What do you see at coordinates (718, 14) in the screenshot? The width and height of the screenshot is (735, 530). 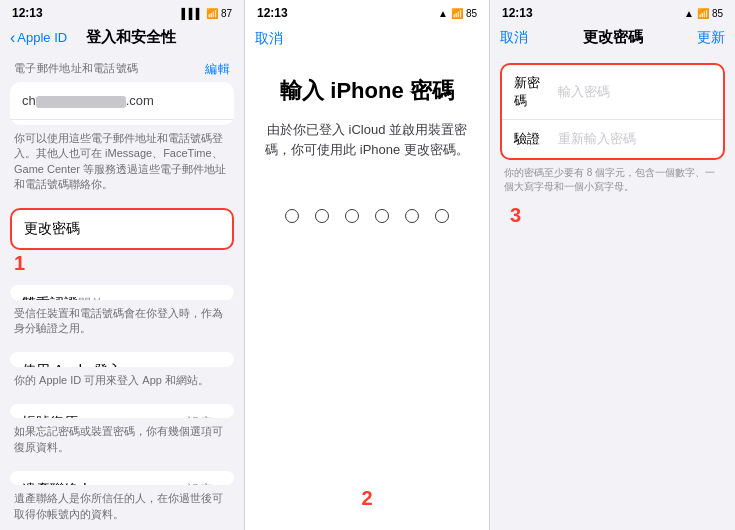 I see `battery-3: 85` at bounding box center [718, 14].